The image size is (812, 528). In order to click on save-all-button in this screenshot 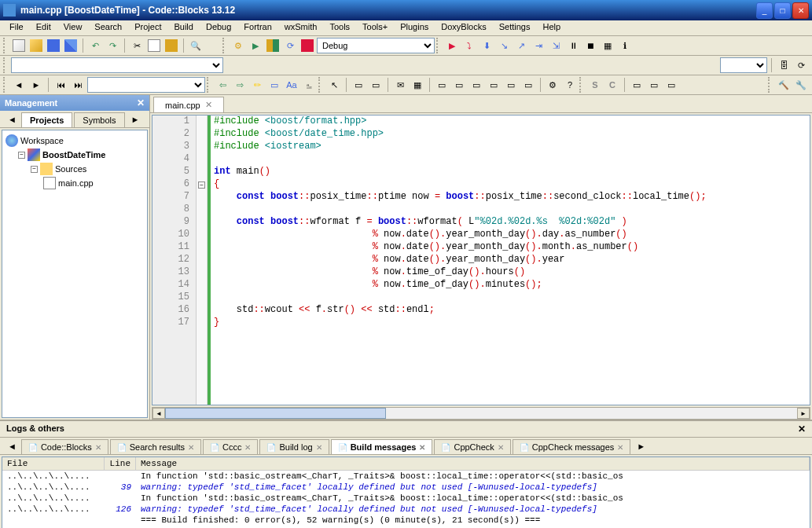, I will do `click(71, 46)`.